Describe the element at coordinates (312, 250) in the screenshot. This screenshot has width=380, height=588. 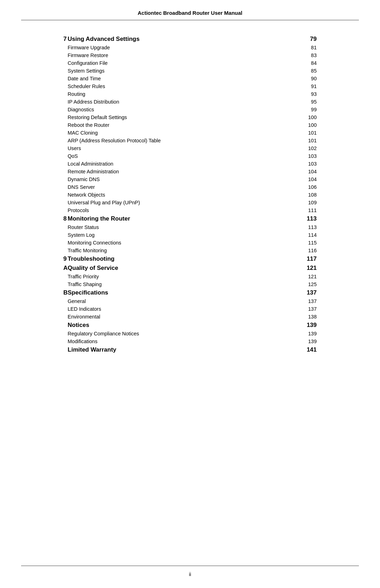
I see `section-page: 116` at that location.